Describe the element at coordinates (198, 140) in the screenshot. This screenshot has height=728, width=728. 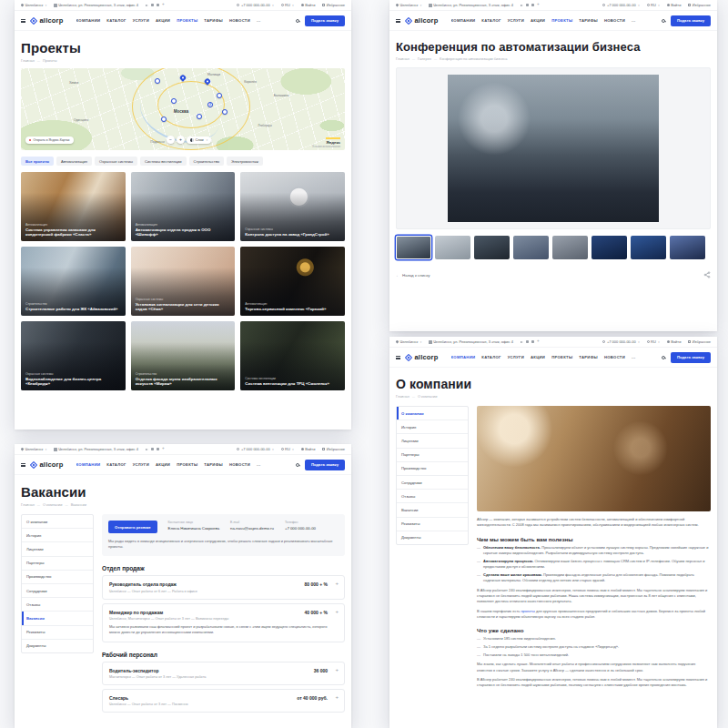
I see `map-layers-button: Слои` at that location.